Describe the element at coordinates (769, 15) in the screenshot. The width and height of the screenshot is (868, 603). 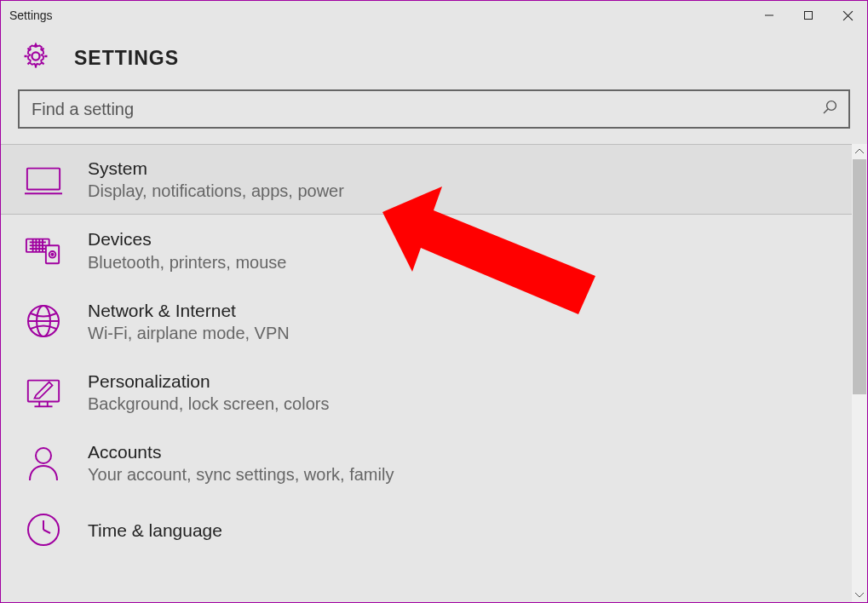
I see `minimize-icon` at that location.